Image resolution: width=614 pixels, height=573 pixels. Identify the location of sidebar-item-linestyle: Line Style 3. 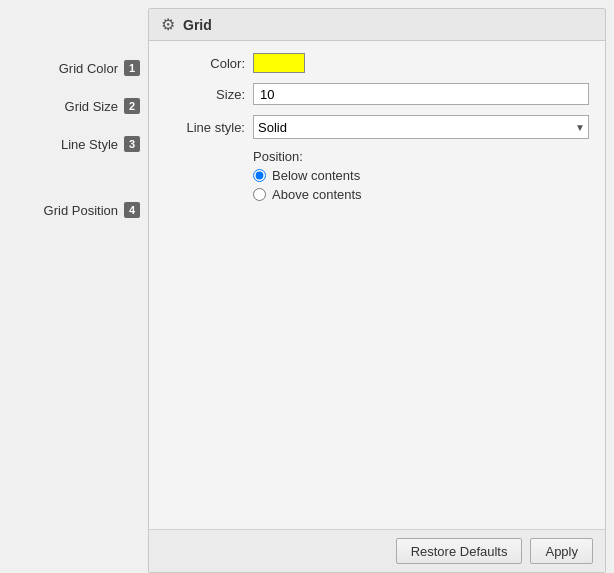
(74, 144).